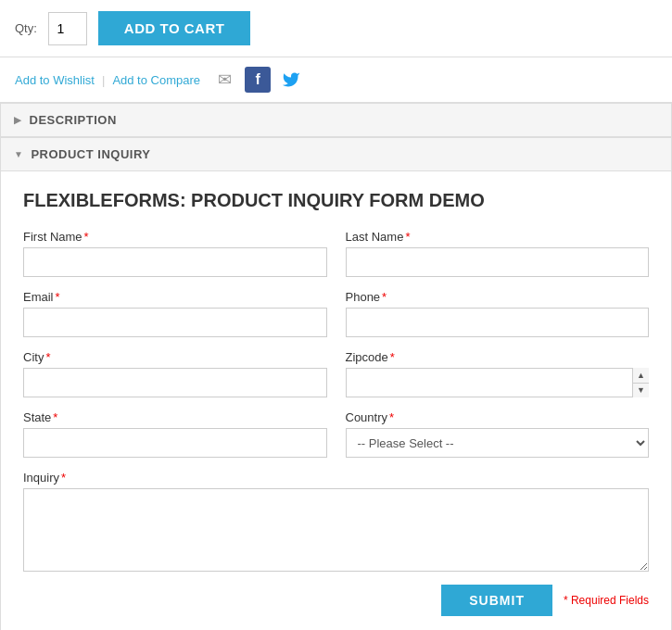 This screenshot has height=630, width=672. What do you see at coordinates (224, 80) in the screenshot?
I see `email-icon: ✉` at bounding box center [224, 80].